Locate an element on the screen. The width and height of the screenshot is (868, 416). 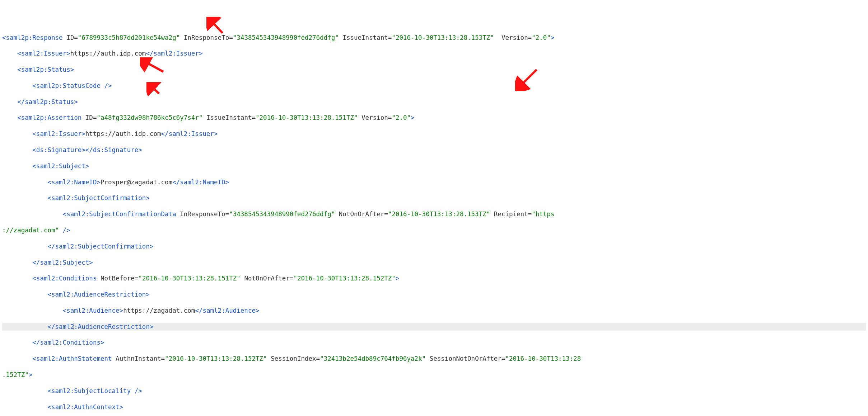
highlighted-line: </saml2:AudienceRestriction> is located at coordinates (434, 327).